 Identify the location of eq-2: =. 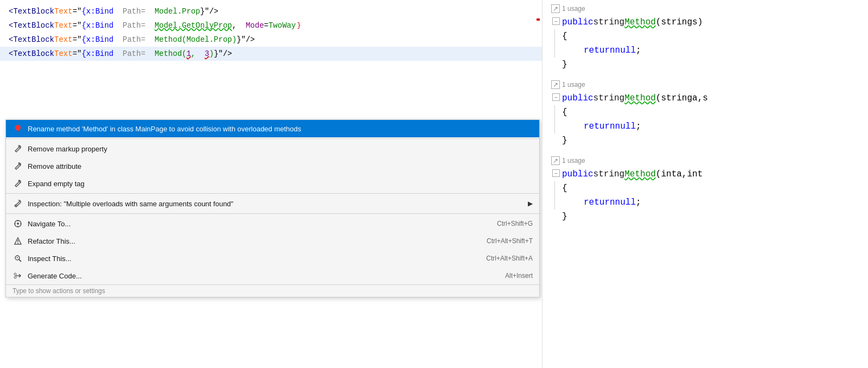
(266, 26).